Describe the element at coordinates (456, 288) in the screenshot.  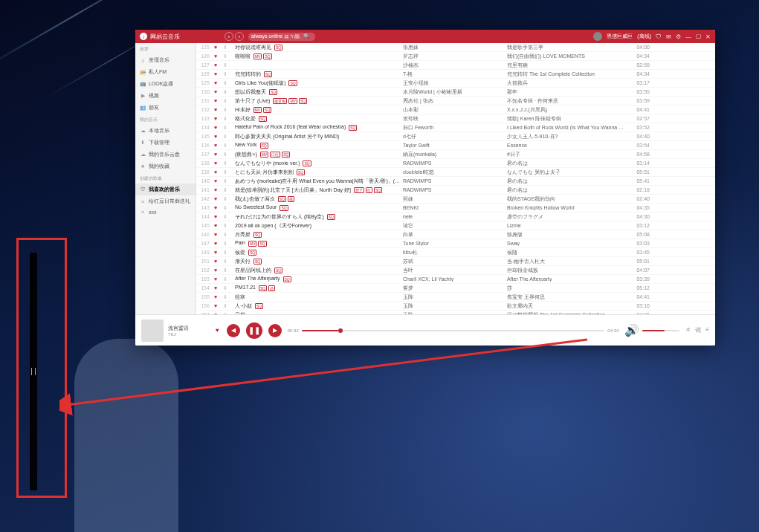
I see `track-row: 154♥⬇PM17.21 SQ品誓梦莎05:12` at that location.